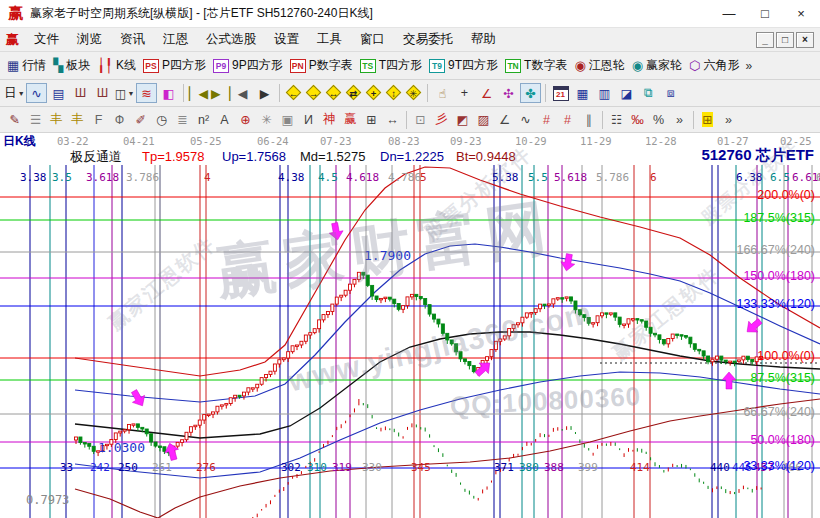  I want to click on tb1-overflow-button: », so click(748, 66).